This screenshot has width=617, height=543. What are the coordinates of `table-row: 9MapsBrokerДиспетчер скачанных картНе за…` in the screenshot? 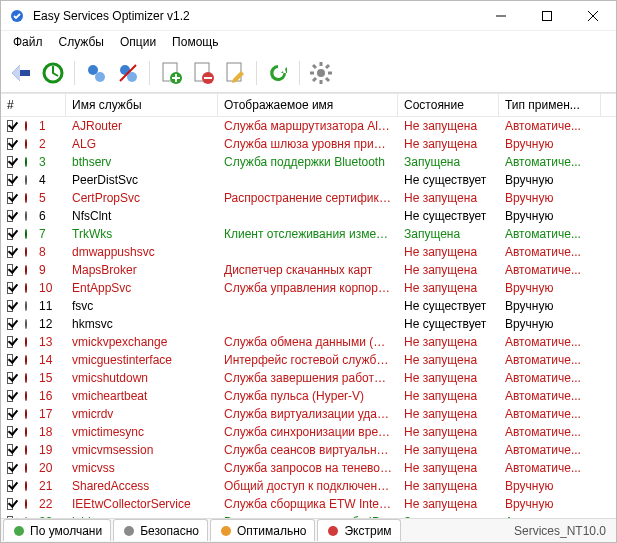 It's located at (308, 270).